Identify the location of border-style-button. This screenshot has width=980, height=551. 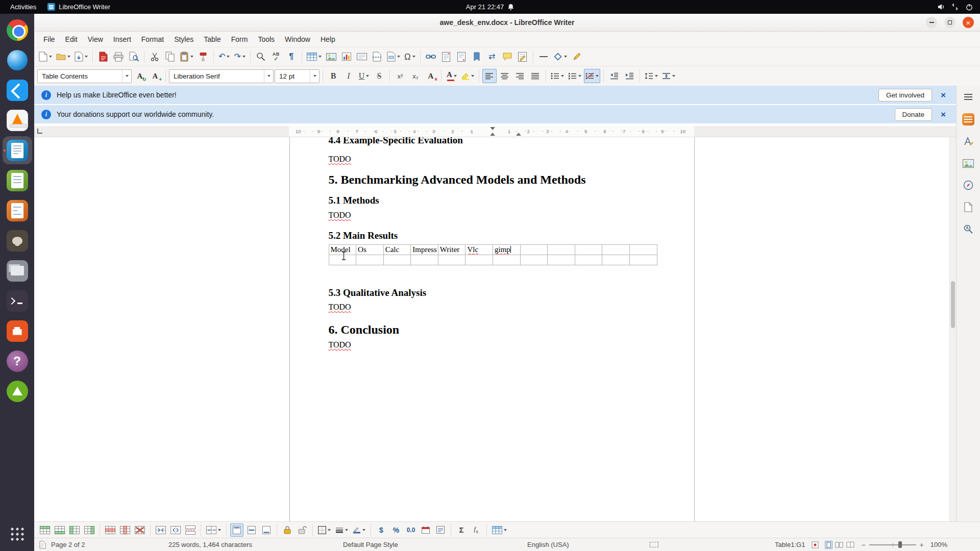
(342, 530).